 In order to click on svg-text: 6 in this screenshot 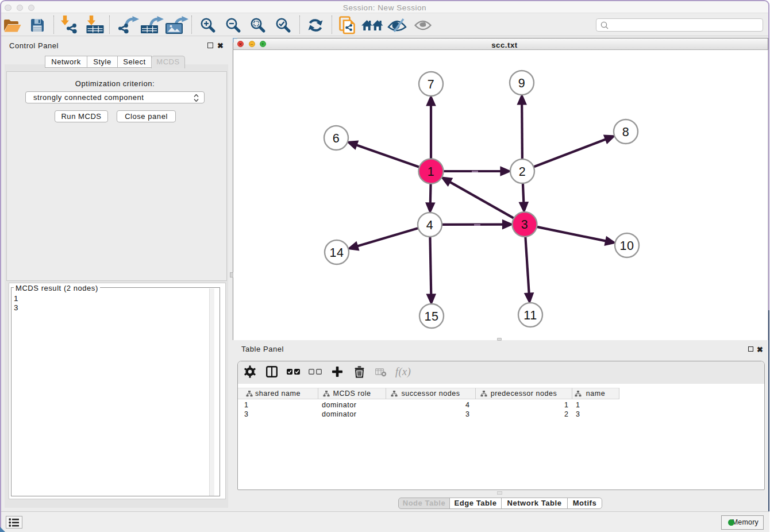, I will do `click(337, 138)`.